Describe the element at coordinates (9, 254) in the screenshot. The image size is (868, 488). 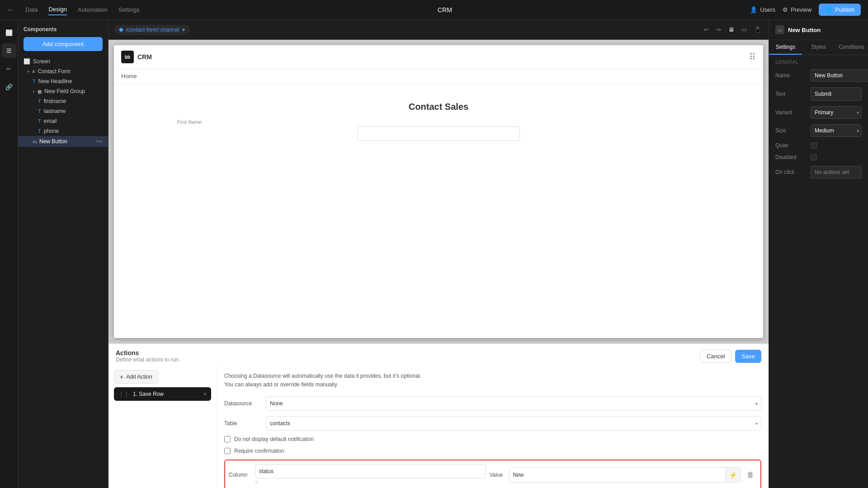
I see `icon-sidebar: ⬜ ☰ ✏ 🔗` at that location.